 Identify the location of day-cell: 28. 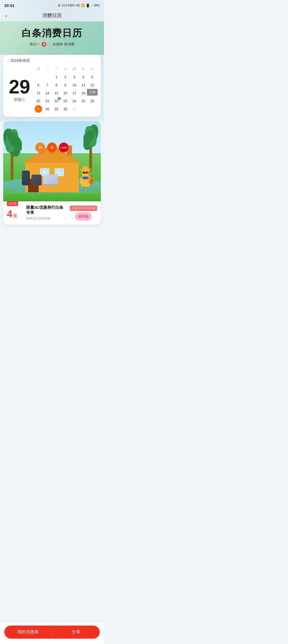
(47, 109).